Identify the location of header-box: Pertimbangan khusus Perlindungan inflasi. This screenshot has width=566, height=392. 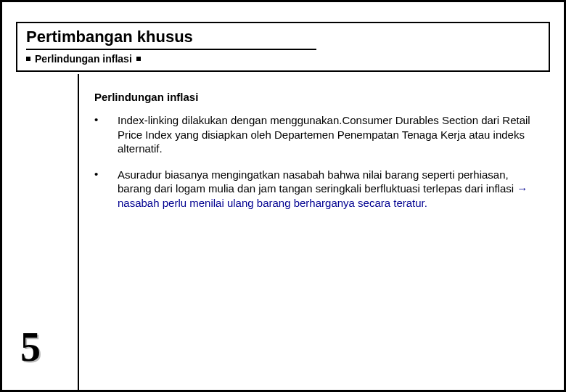
(283, 46).